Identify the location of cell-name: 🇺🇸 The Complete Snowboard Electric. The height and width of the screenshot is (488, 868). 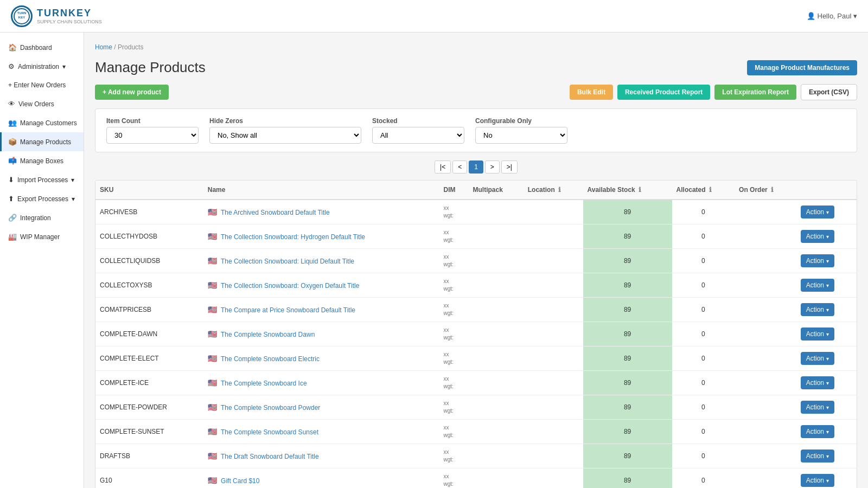
(321, 359).